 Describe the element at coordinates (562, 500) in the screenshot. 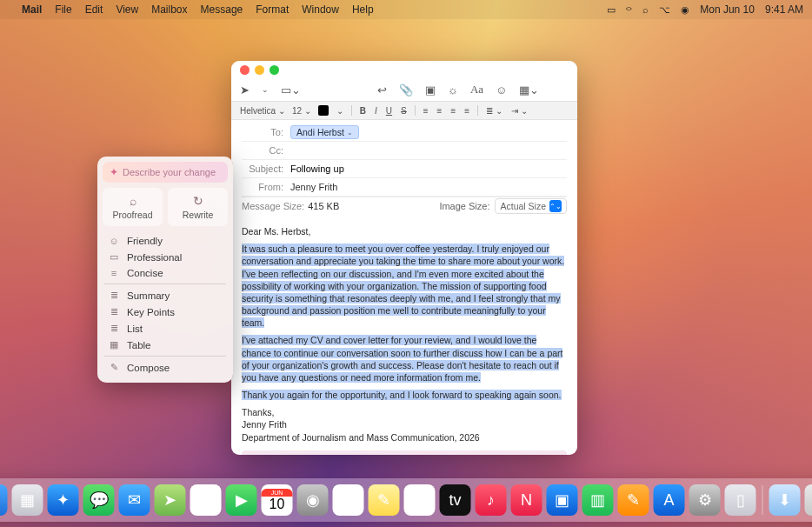

I see `dock-keynote: ▣` at that location.